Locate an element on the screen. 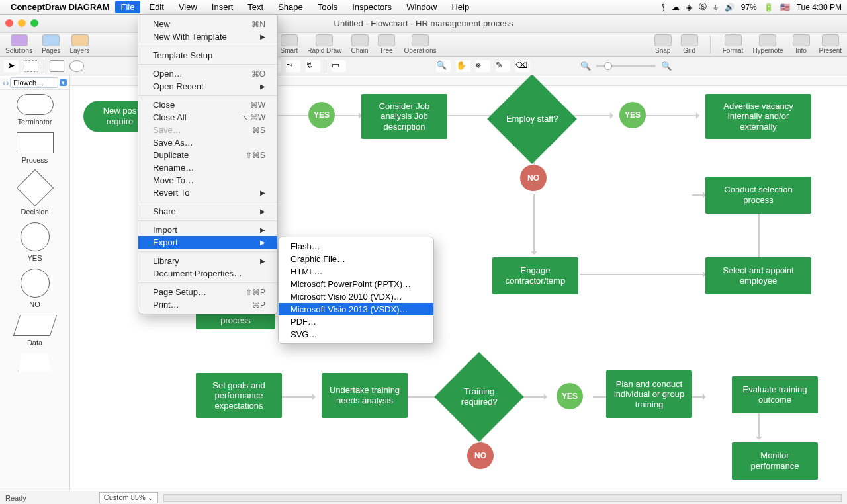 This screenshot has width=847, height=504. zoom-in-icon: 🔍 is located at coordinates (443, 66).